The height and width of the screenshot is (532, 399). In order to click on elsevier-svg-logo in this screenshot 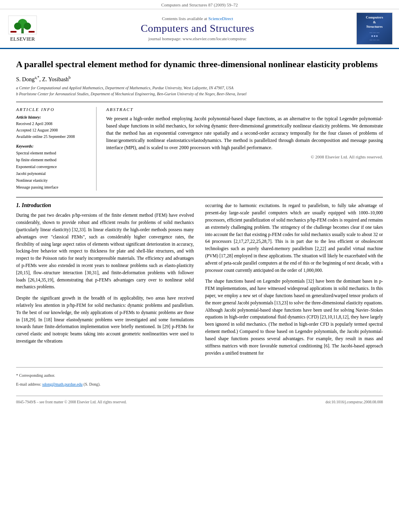, I will do `click(23, 25)`.